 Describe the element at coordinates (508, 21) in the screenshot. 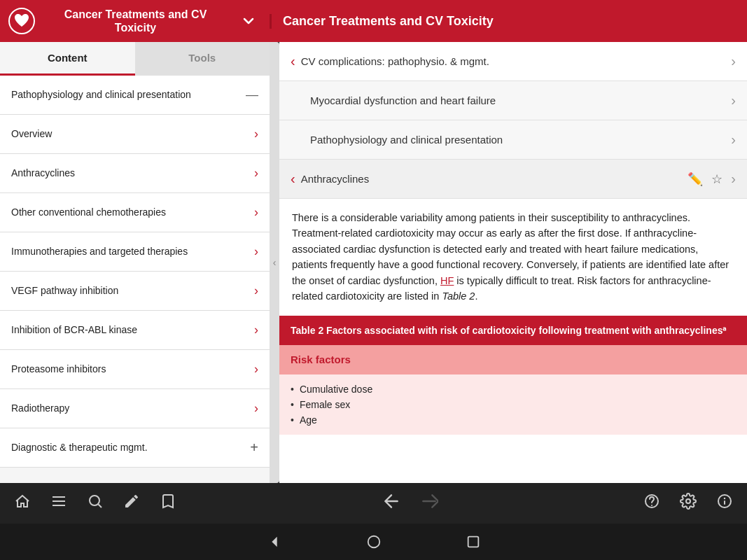

I see `header-right: Cancer Treatments and CV Toxicity` at that location.